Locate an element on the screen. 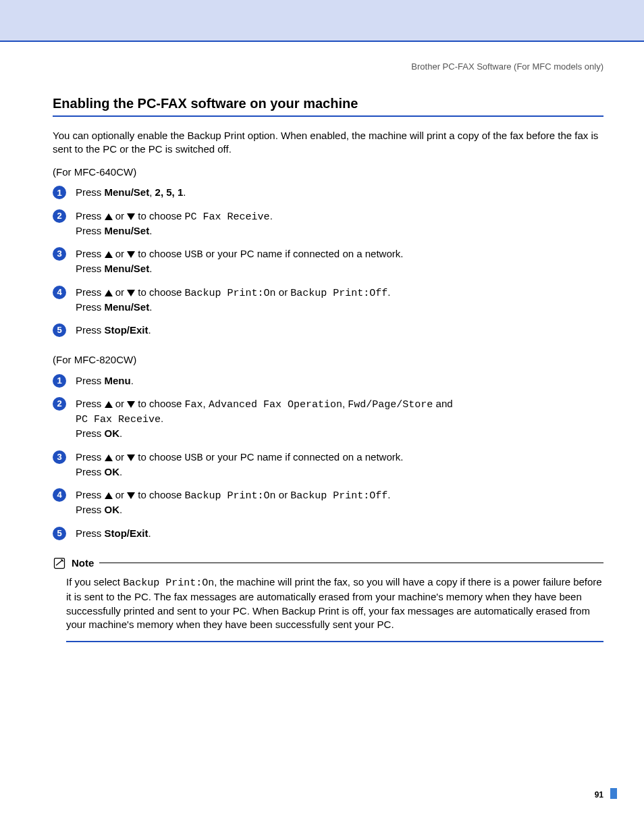 This screenshot has height=834, width=644. step-a4: 4 Press or to choose Backup Print:On or … is located at coordinates (328, 305).